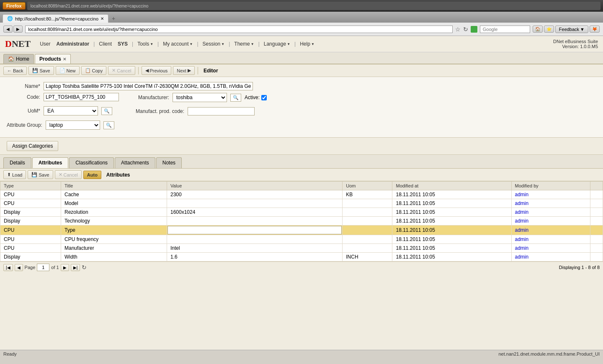  Describe the element at coordinates (264, 98) in the screenshot. I see `active-checkbox` at that location.